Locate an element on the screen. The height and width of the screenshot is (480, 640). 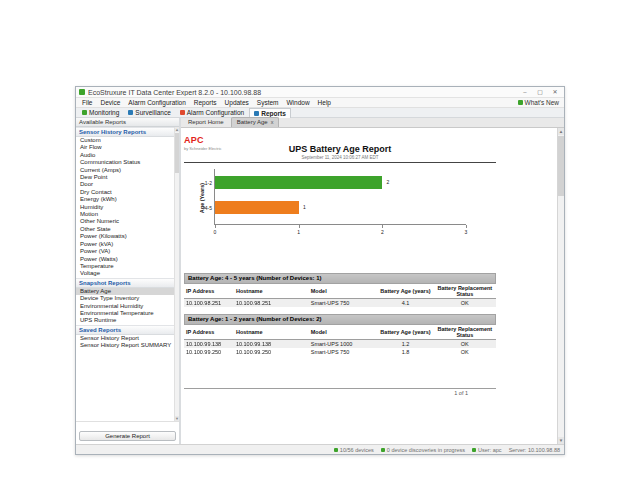
cell-battery-replacement-status: OK is located at coordinates (465, 344).